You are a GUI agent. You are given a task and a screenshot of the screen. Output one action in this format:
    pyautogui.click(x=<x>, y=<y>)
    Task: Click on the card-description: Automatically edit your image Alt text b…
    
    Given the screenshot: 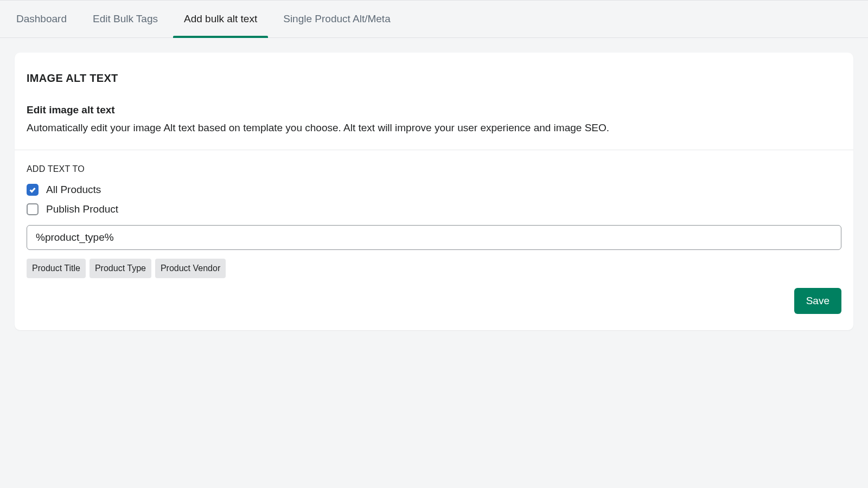 What is the action you would take?
    pyautogui.click(x=434, y=128)
    